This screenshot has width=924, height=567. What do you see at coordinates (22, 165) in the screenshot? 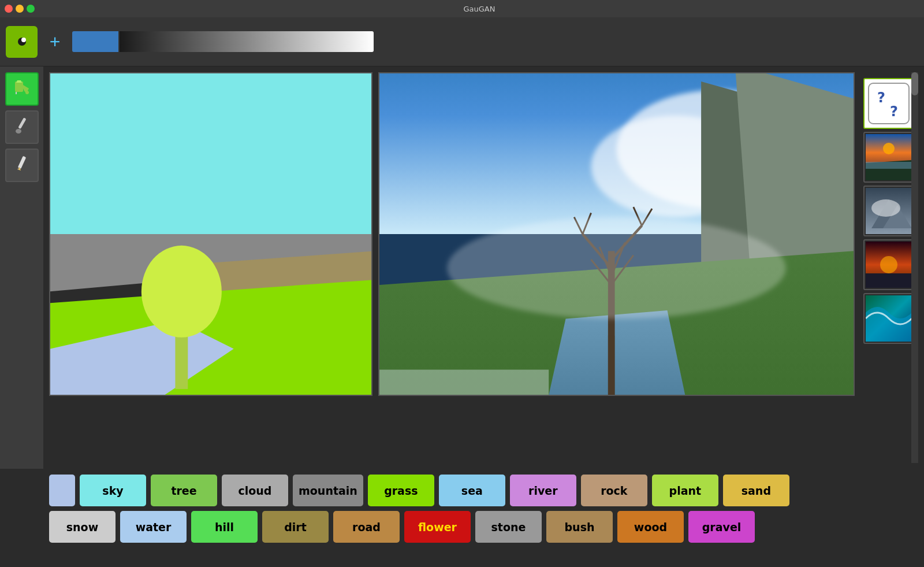
I see `pencil-tool-button` at bounding box center [22, 165].